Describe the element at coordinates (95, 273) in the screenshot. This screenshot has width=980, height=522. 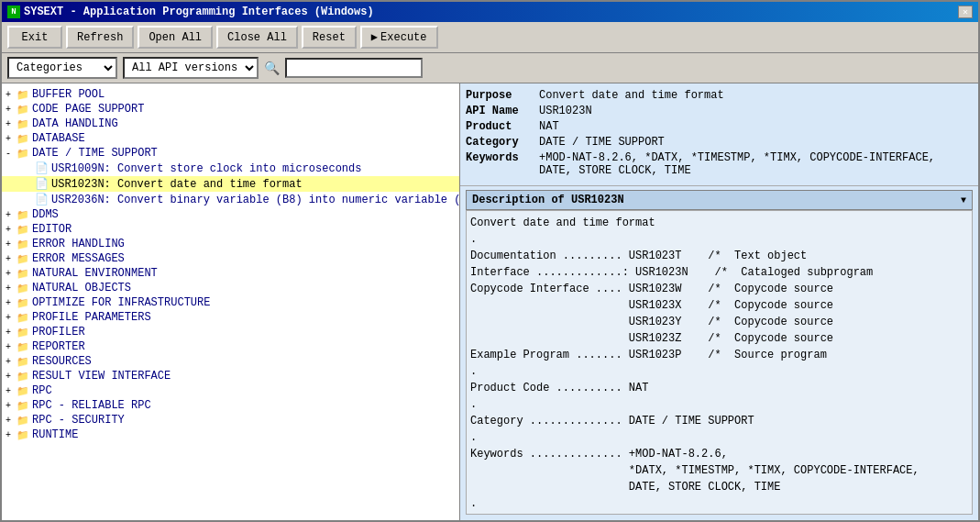
I see `tree-item-label: NATURAL ENVIRONMENT` at that location.